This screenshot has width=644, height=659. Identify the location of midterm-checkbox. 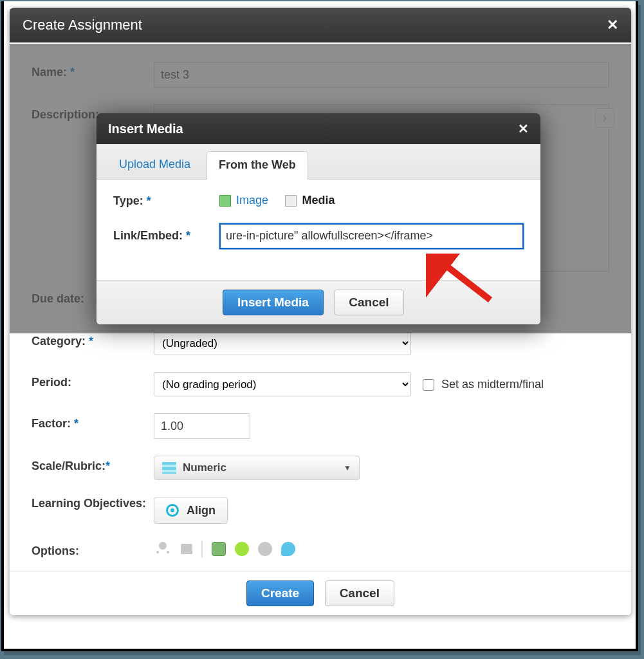
(428, 385).